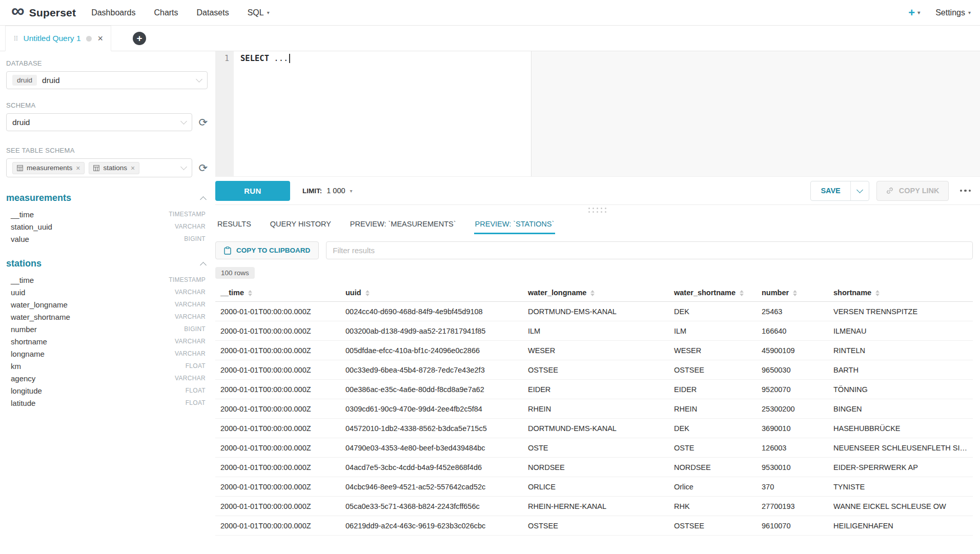 This screenshot has width=980, height=554. I want to click on line-number: 1, so click(227, 58).